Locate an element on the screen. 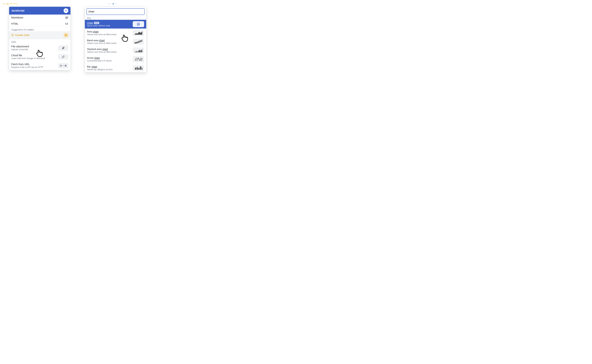 The width and height of the screenshot is (592, 364). new-badge: NEW is located at coordinates (97, 23).